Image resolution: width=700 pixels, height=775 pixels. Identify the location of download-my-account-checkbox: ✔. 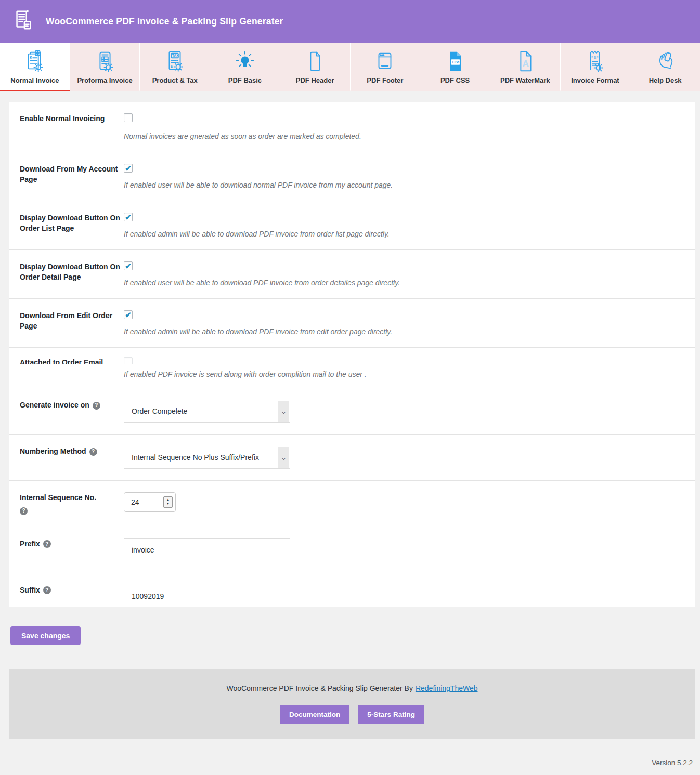
(128, 168).